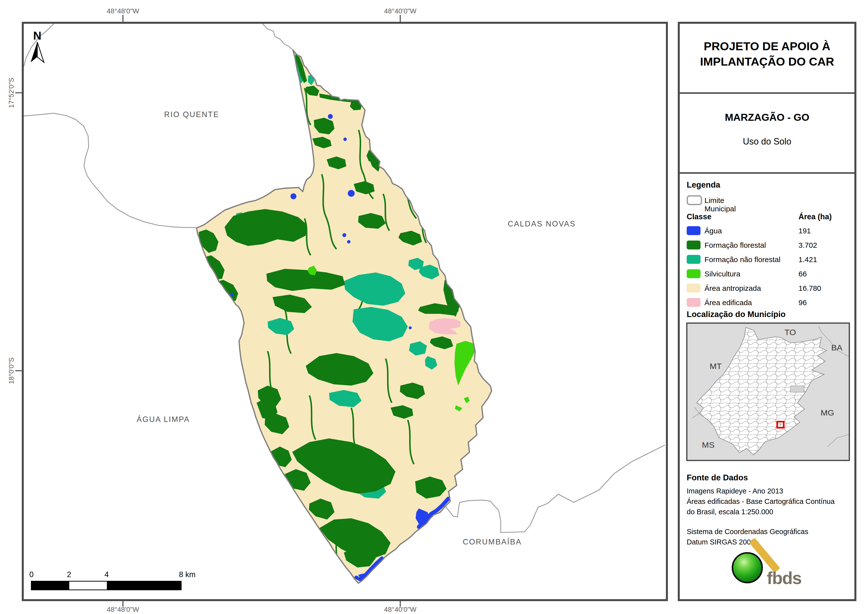  What do you see at coordinates (192, 115) in the screenshot?
I see `label-rio-quente: RIO QUENTE` at bounding box center [192, 115].